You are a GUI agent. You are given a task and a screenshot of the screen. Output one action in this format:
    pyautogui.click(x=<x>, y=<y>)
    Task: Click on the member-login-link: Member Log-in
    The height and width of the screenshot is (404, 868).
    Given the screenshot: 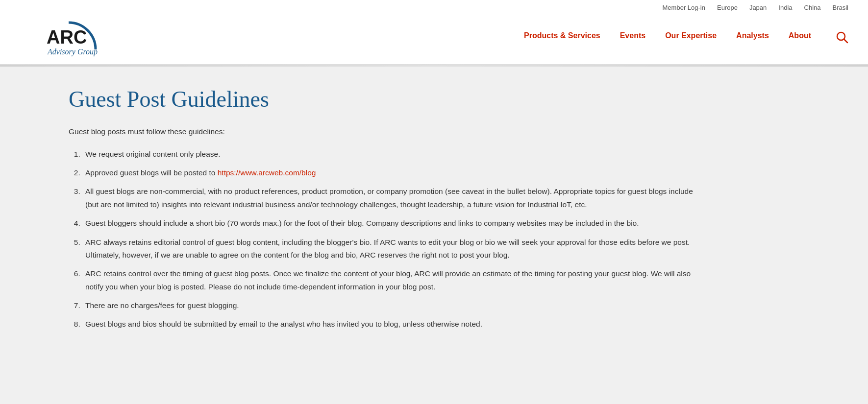 What is the action you would take?
    pyautogui.click(x=684, y=8)
    